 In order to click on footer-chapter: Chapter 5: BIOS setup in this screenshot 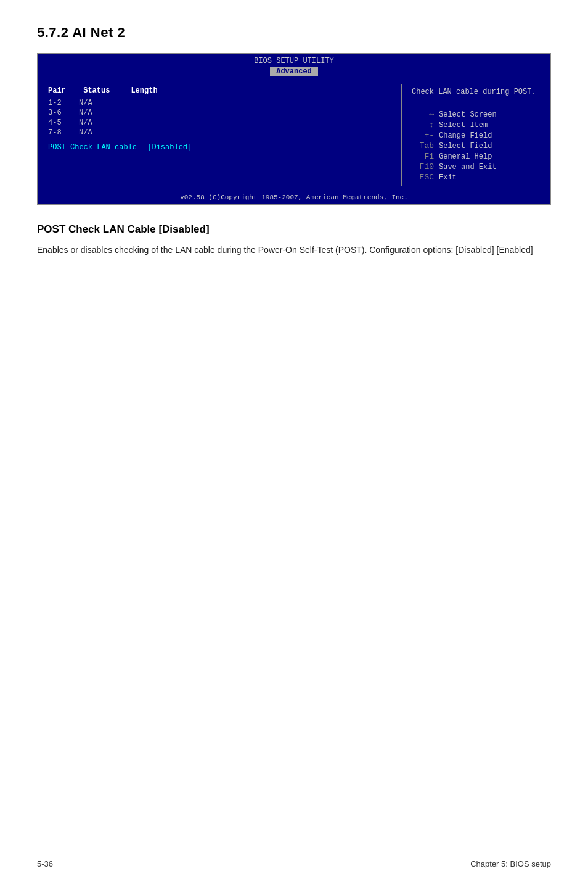, I will do `click(510, 864)`.